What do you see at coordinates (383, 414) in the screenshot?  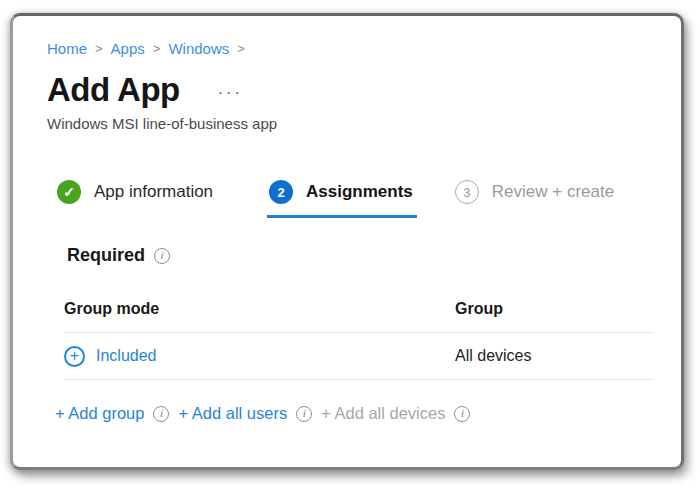 I see `add-all-devices-link: + Add all devices` at bounding box center [383, 414].